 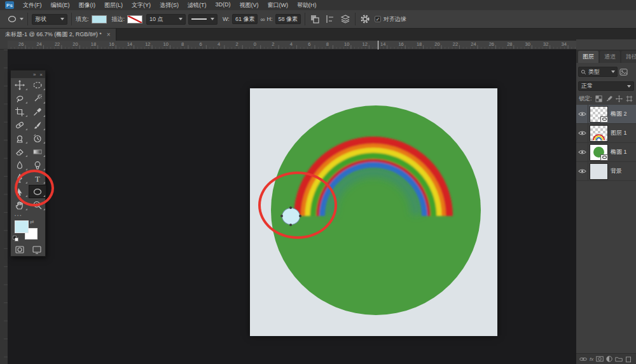 What do you see at coordinates (37, 250) in the screenshot?
I see `screen-mode-icon` at bounding box center [37, 250].